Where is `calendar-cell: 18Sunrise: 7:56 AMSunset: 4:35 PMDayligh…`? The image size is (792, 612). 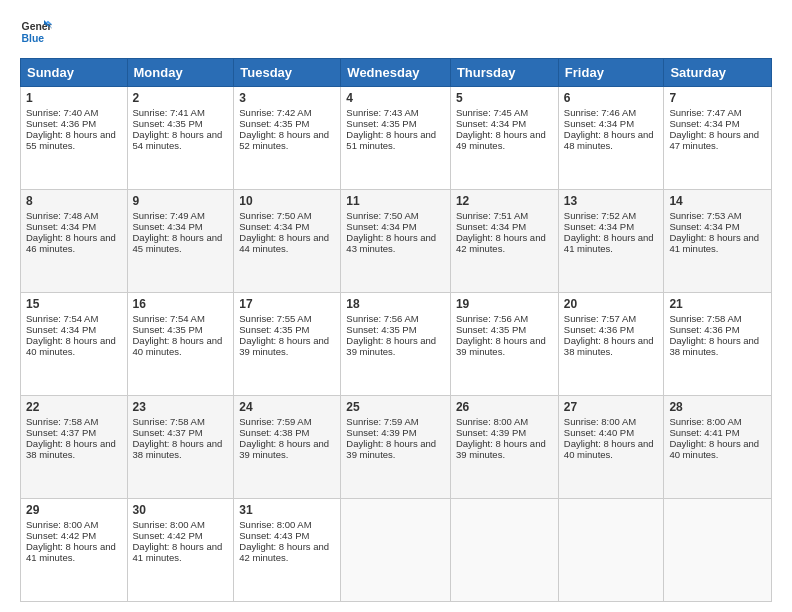
calendar-cell: 18Sunrise: 7:56 AMSunset: 4:35 PMDayligh… is located at coordinates (396, 344).